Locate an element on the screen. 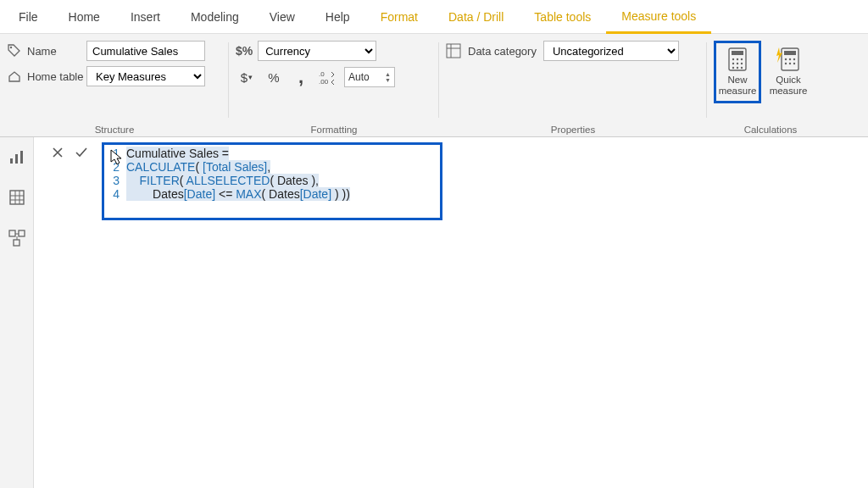 This screenshot has width=868, height=488. view-rail is located at coordinates (17, 313).